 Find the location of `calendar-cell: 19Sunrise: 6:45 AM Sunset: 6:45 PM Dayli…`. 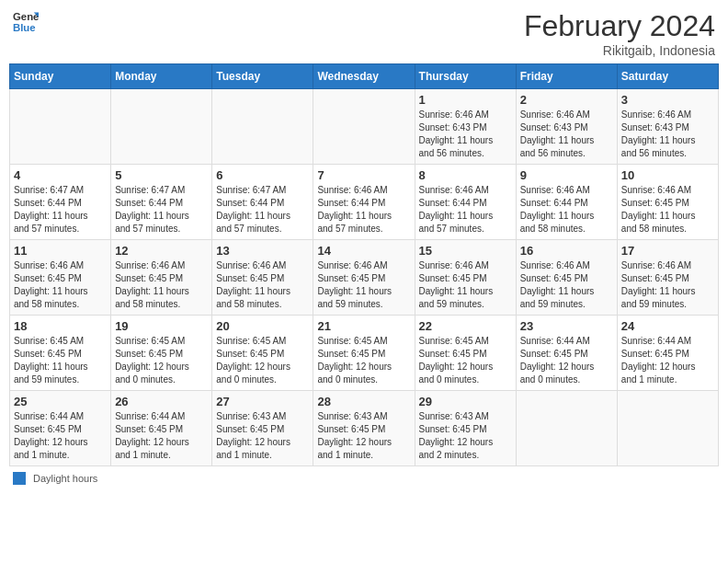

calendar-cell: 19Sunrise: 6:45 AM Sunset: 6:45 PM Dayli… is located at coordinates (162, 353).